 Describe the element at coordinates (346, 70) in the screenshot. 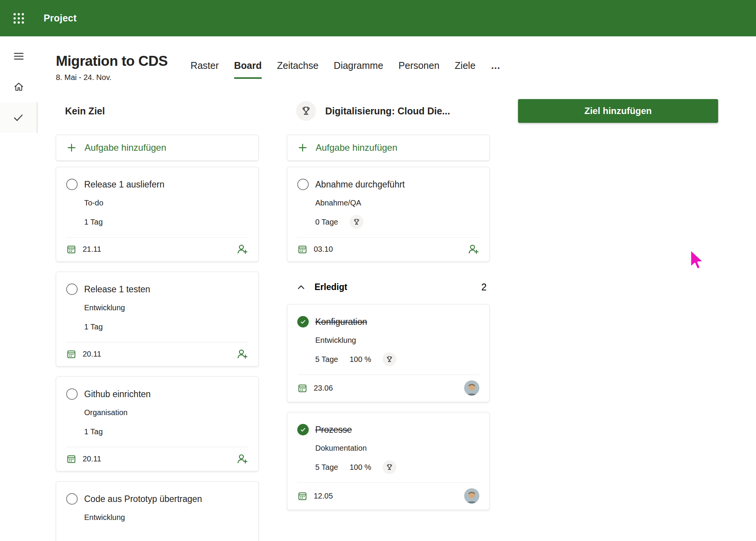

I see `view-tabs: Raster Board Zeitachse Diagramme Persone…` at that location.